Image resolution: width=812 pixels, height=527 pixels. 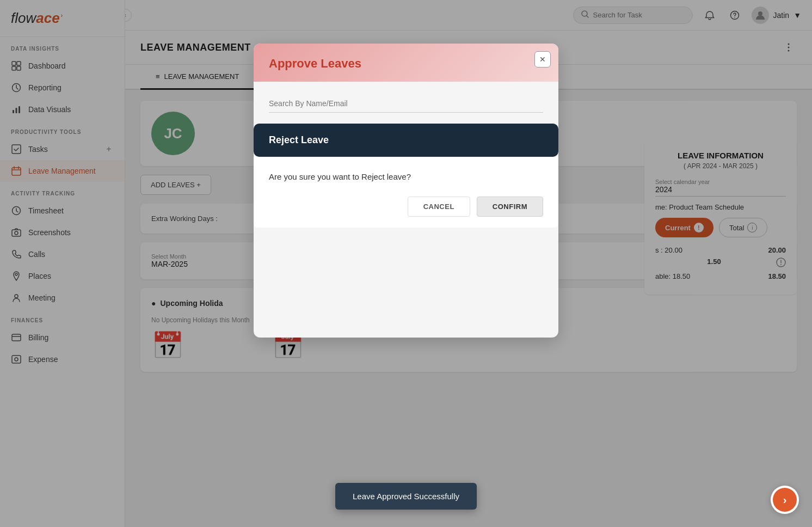 I want to click on close-icon: ✕, so click(x=543, y=59).